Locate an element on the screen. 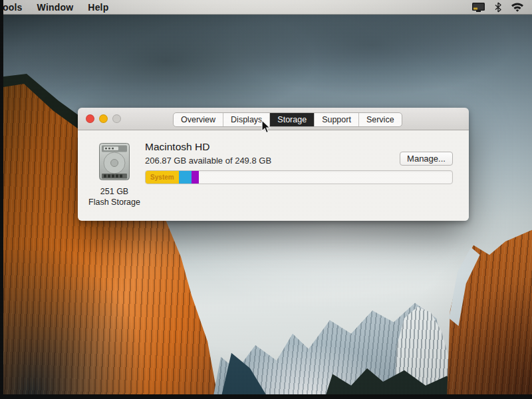 The image size is (532, 399). drive-capacity-label: 251 GB is located at coordinates (114, 192).